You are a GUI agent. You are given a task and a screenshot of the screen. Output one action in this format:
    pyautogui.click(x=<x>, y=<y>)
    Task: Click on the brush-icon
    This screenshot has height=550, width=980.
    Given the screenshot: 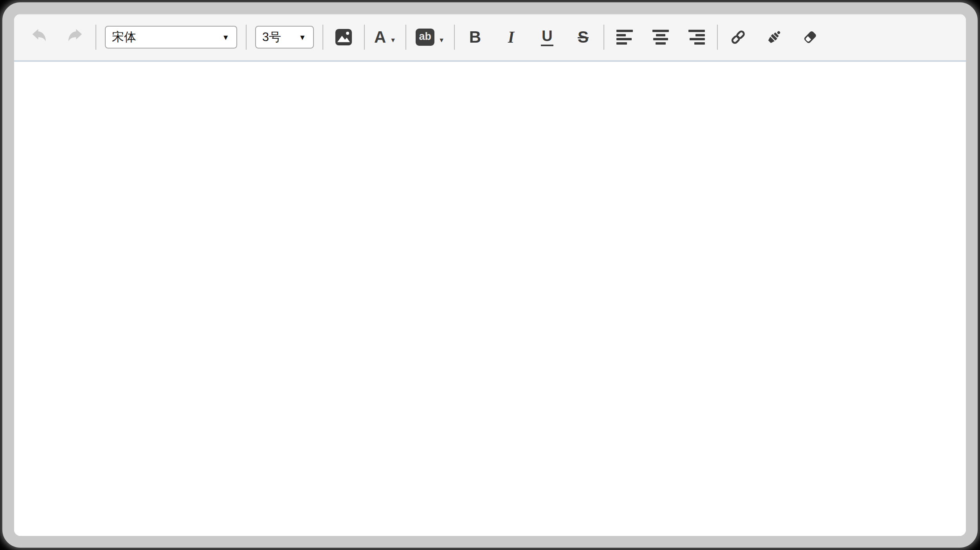 What is the action you would take?
    pyautogui.click(x=774, y=37)
    